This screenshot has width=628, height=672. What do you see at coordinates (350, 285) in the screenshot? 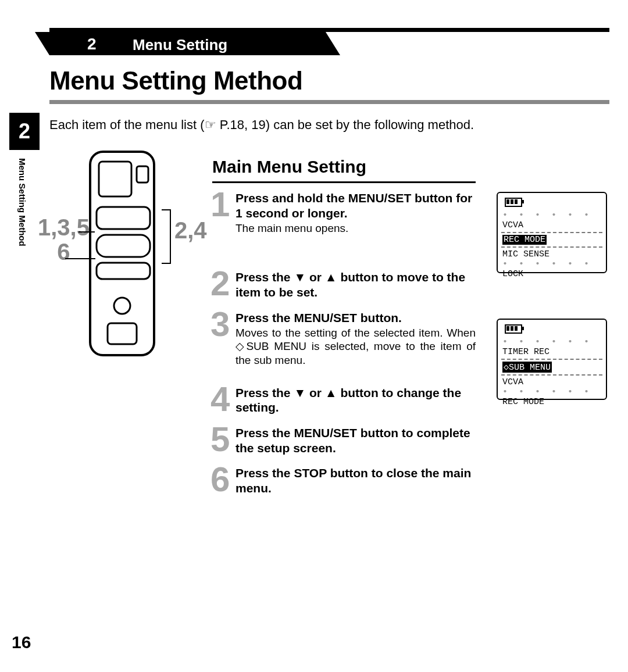
I see `step-text: Press the ▼ or ▲ button to move to the i…` at bounding box center [350, 285].